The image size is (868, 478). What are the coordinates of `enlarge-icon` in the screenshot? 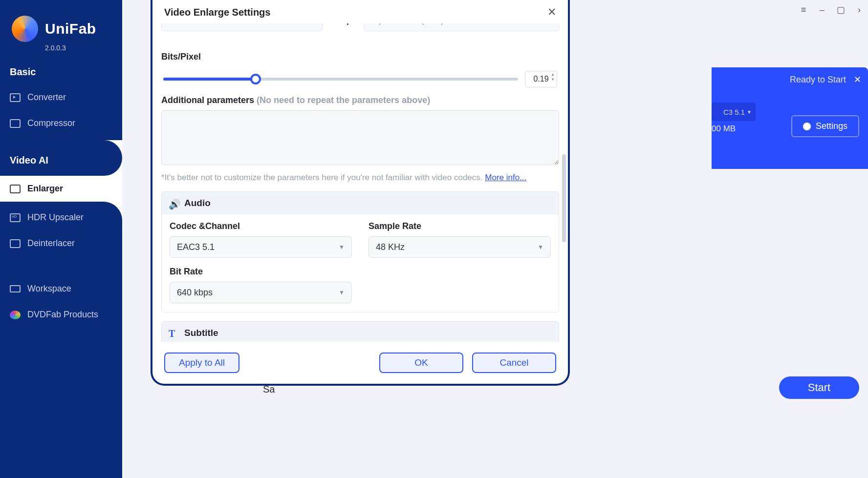 It's located at (15, 189).